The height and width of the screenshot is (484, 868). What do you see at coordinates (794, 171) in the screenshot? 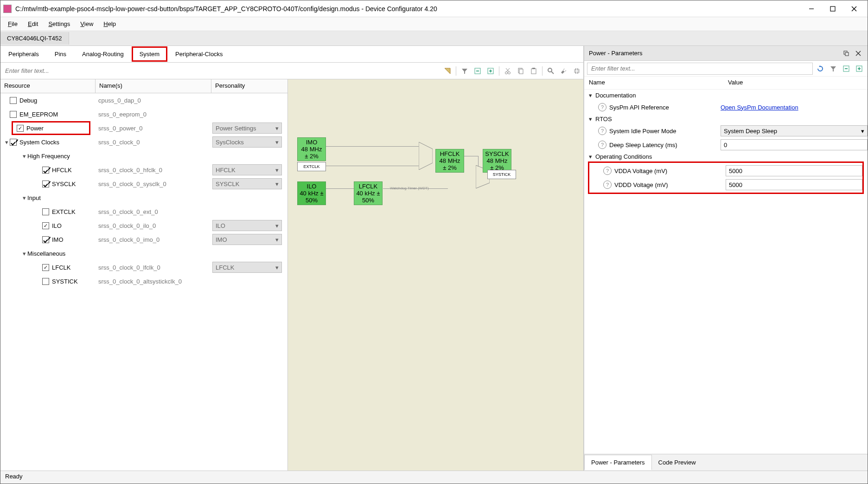
I see `input-vdda` at bounding box center [794, 171].